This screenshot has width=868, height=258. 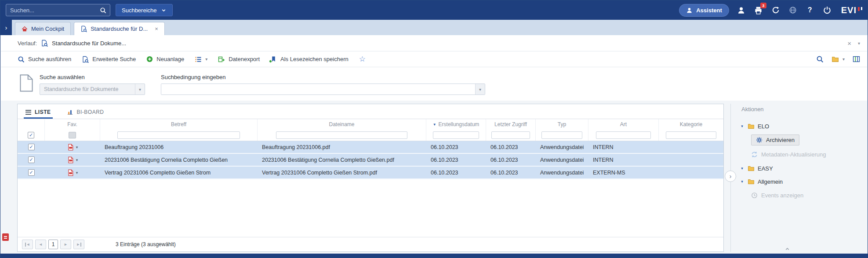 I want to click on folder-icon, so click(x=751, y=168).